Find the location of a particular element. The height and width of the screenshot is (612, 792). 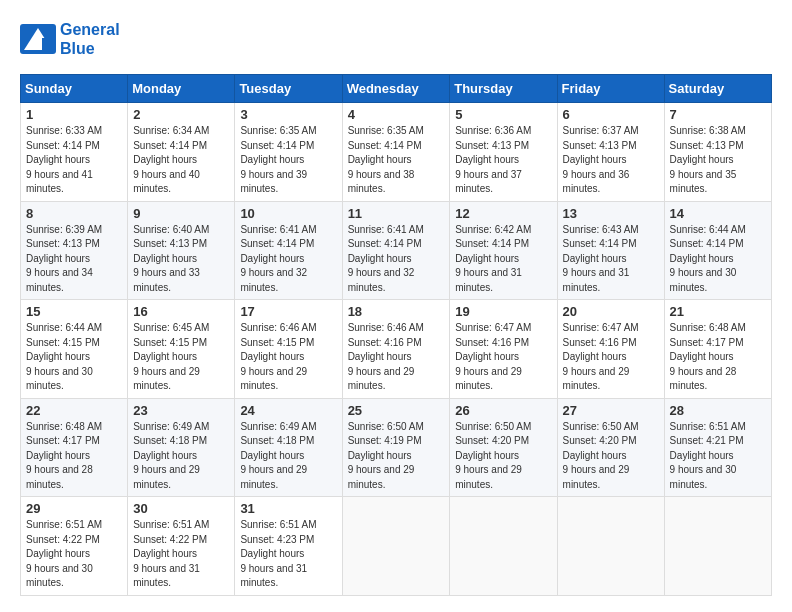

day-number: 20 is located at coordinates (611, 312).